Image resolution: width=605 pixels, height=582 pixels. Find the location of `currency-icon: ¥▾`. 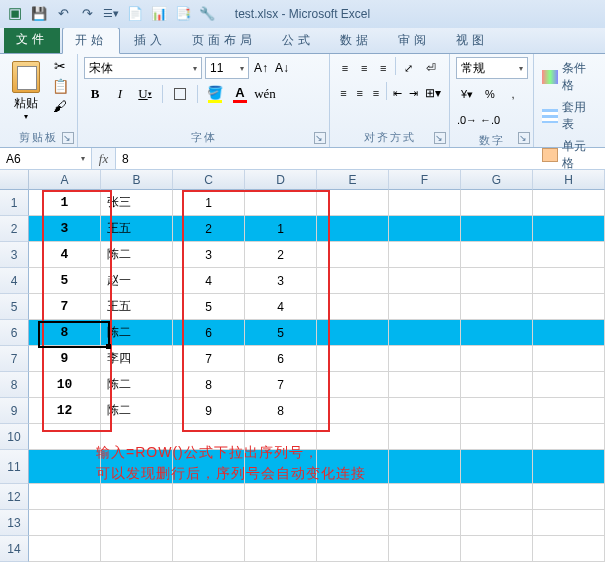

currency-icon: ¥▾ is located at coordinates (467, 94).